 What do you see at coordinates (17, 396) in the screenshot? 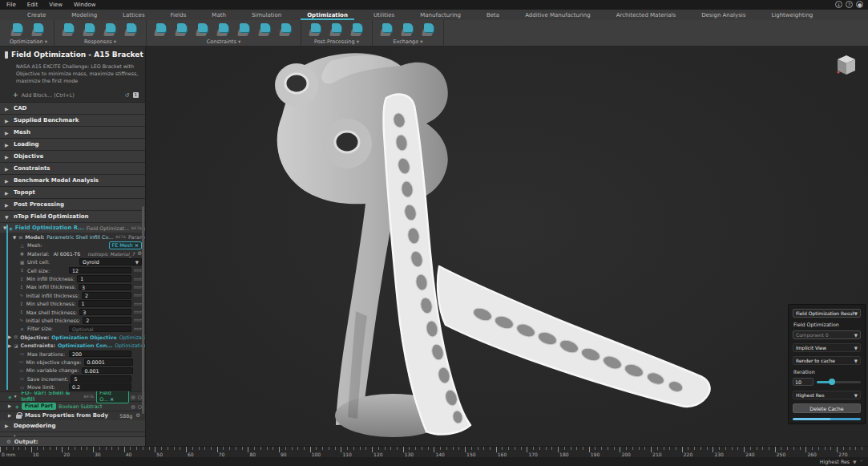
I see `chevron-down-icon: ▾` at bounding box center [17, 396].